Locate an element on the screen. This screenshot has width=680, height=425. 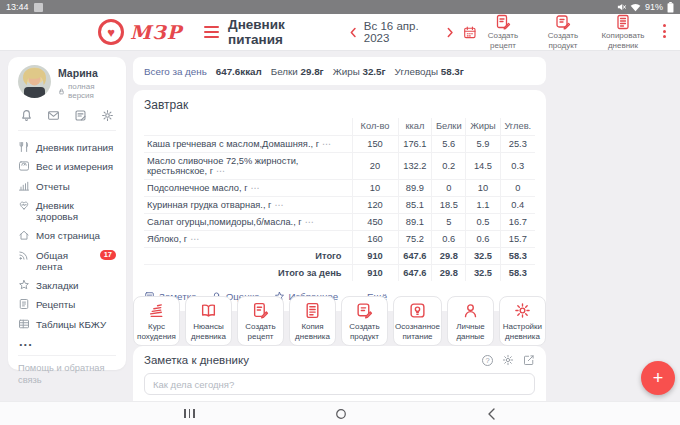
shortcut-personal-data: Личные данные is located at coordinates (470, 321).